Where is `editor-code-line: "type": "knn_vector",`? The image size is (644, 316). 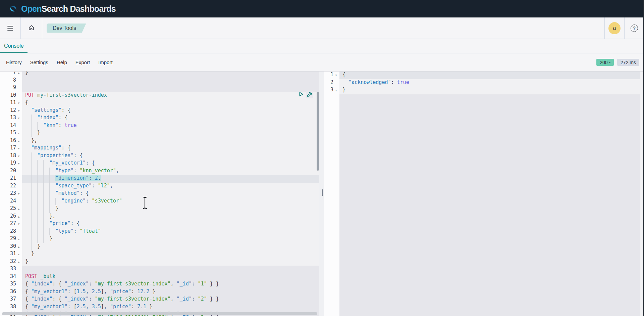 editor-code-line: "type": "knn_vector", is located at coordinates (171, 171).